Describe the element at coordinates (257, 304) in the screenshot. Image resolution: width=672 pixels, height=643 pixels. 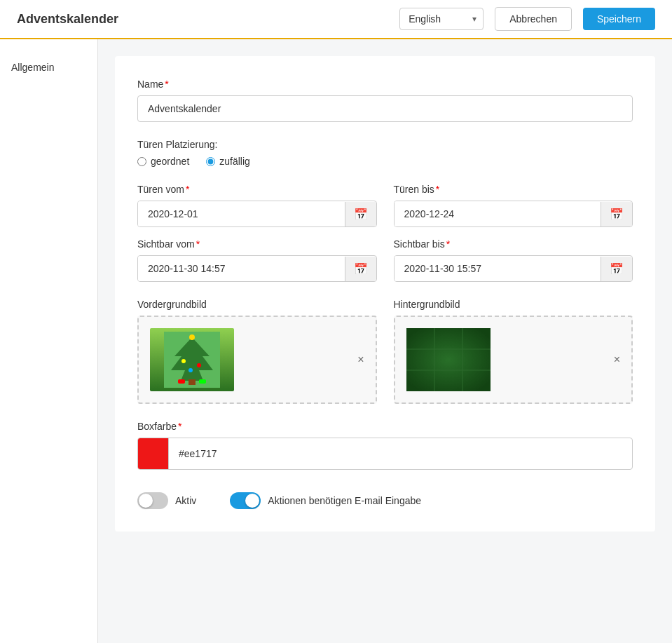
I see `vordergrundbild-label: Vordergrundbild` at that location.